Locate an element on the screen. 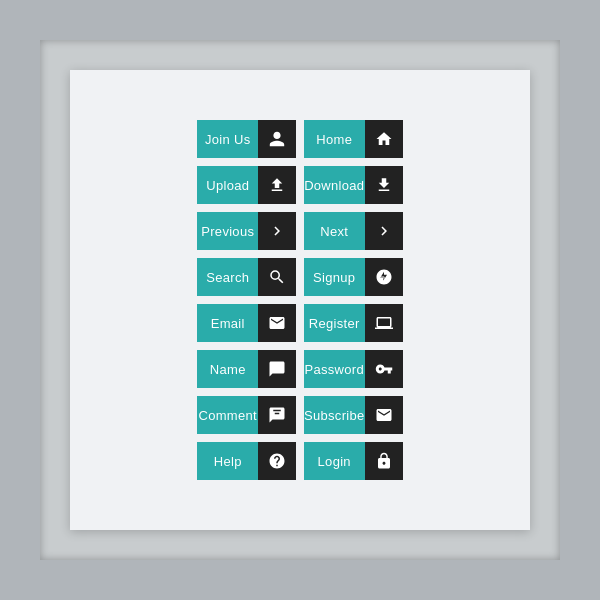  button-subscribe: Subscribe is located at coordinates (354, 415).